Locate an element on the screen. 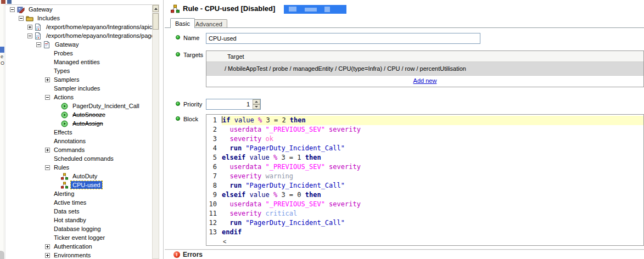  tree-item-sampler-includes: Sampler includes is located at coordinates (79, 88).